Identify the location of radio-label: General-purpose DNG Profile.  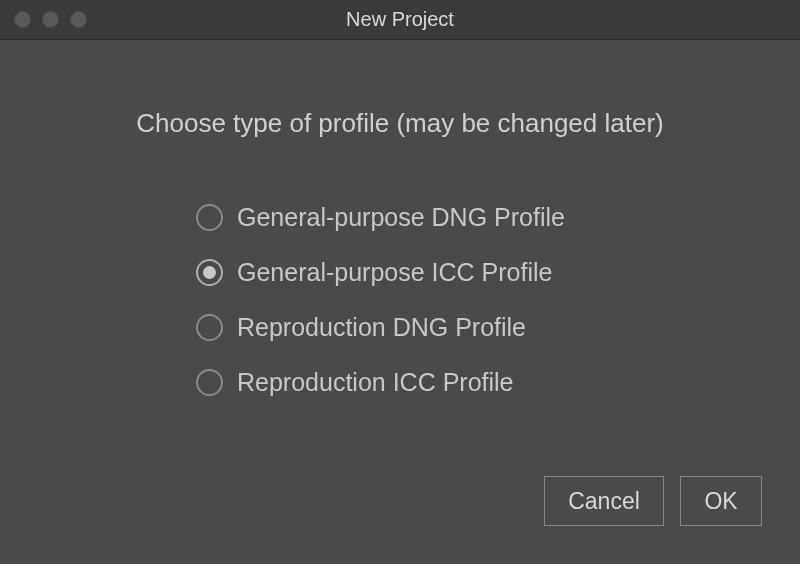
(401, 218).